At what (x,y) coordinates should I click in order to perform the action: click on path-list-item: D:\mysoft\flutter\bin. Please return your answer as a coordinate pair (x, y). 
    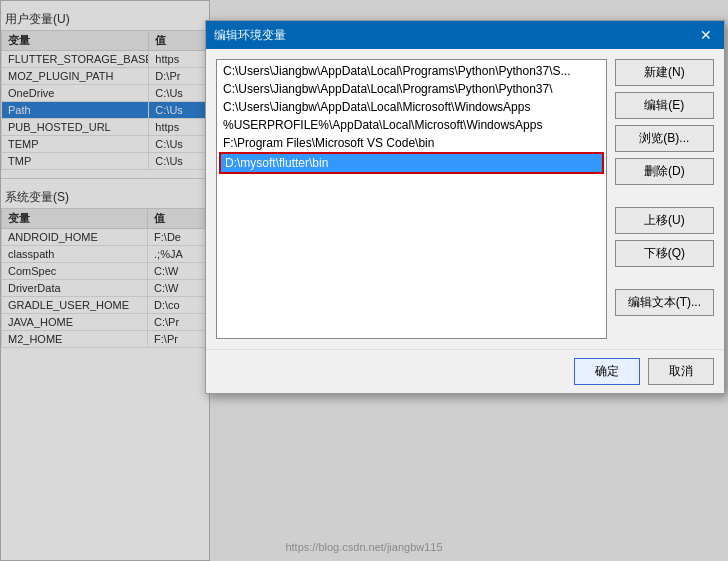
    Looking at the image, I should click on (412, 163).